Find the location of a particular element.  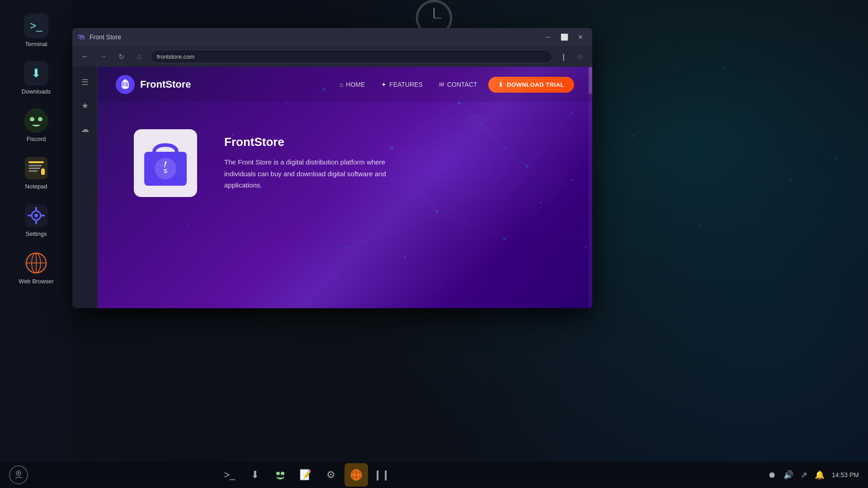

taskbar-notepad-button: 📝 is located at coordinates (306, 475).